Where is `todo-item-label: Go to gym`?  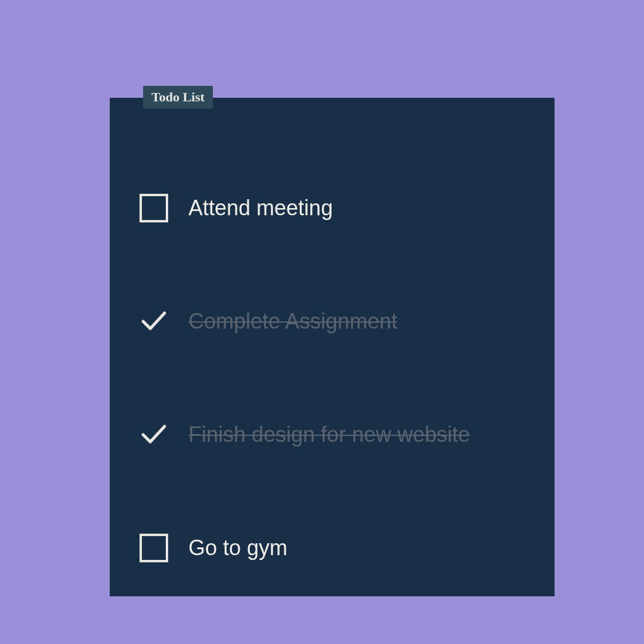 todo-item-label: Go to gym is located at coordinates (238, 548).